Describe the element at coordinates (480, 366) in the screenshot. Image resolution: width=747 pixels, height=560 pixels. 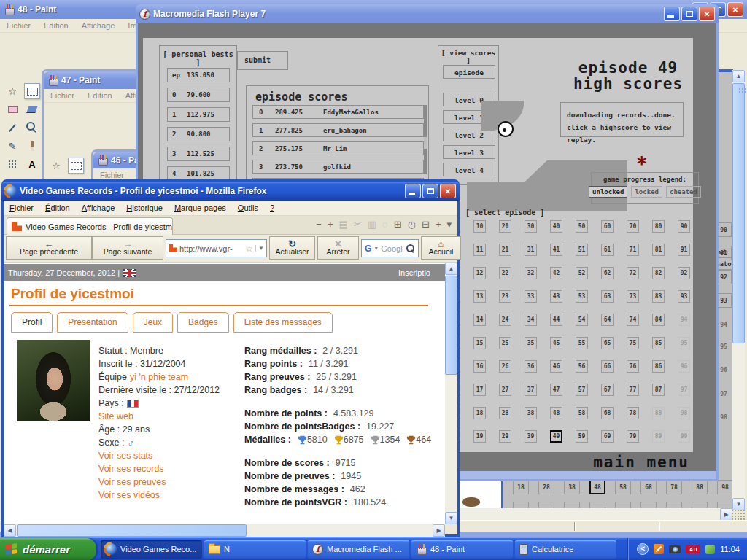
I see `episode-cell-16: 16` at that location.